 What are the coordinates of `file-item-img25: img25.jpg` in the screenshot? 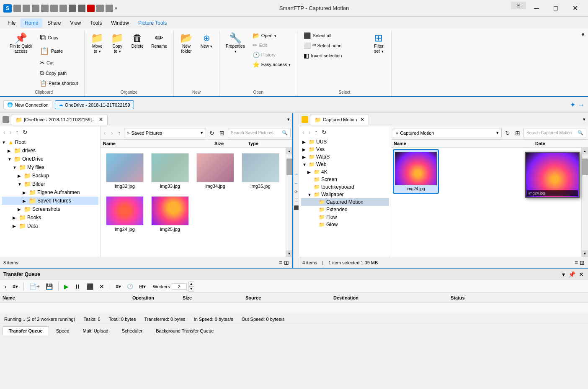 It's located at (170, 214).